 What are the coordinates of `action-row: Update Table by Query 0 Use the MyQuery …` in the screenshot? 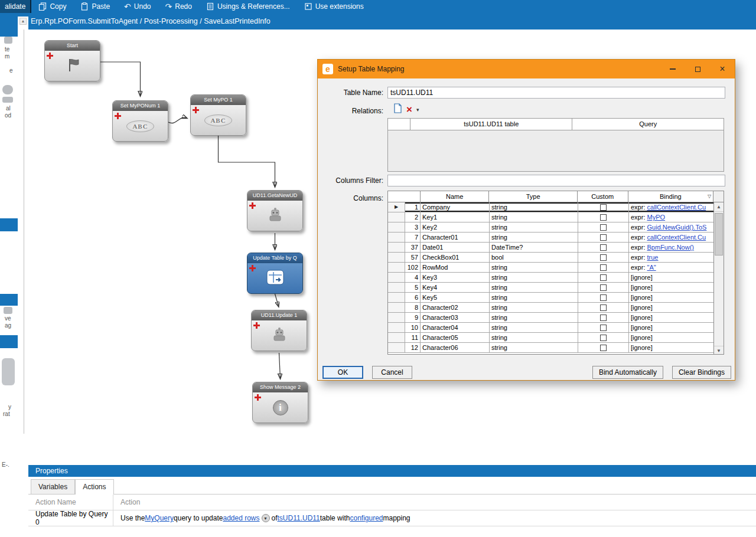 It's located at (392, 518).